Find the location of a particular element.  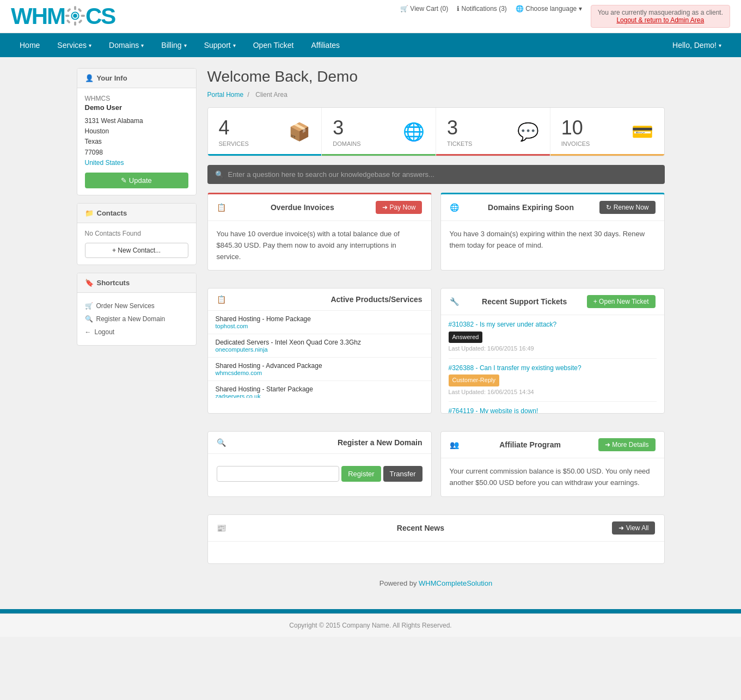

ticket-link-2: #764119 - My website is down! is located at coordinates (493, 410).